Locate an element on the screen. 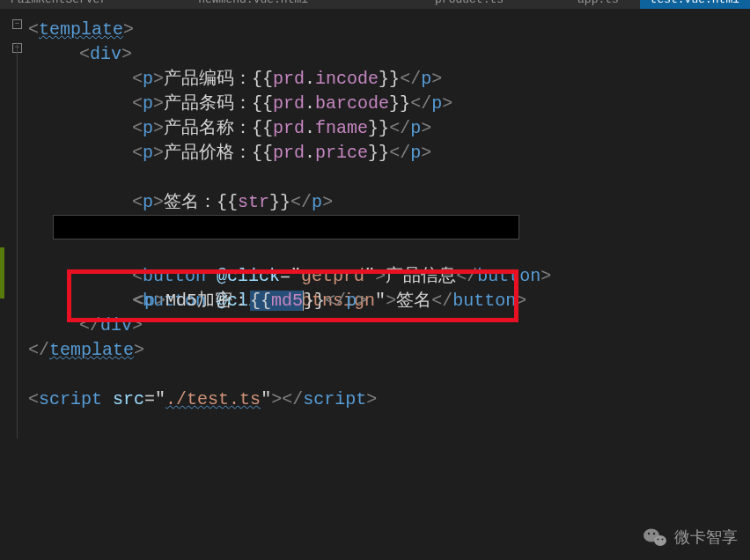 The height and width of the screenshot is (560, 750). tab-bar: PalmRentServer newmend.vue.html product.… is located at coordinates (375, 4).